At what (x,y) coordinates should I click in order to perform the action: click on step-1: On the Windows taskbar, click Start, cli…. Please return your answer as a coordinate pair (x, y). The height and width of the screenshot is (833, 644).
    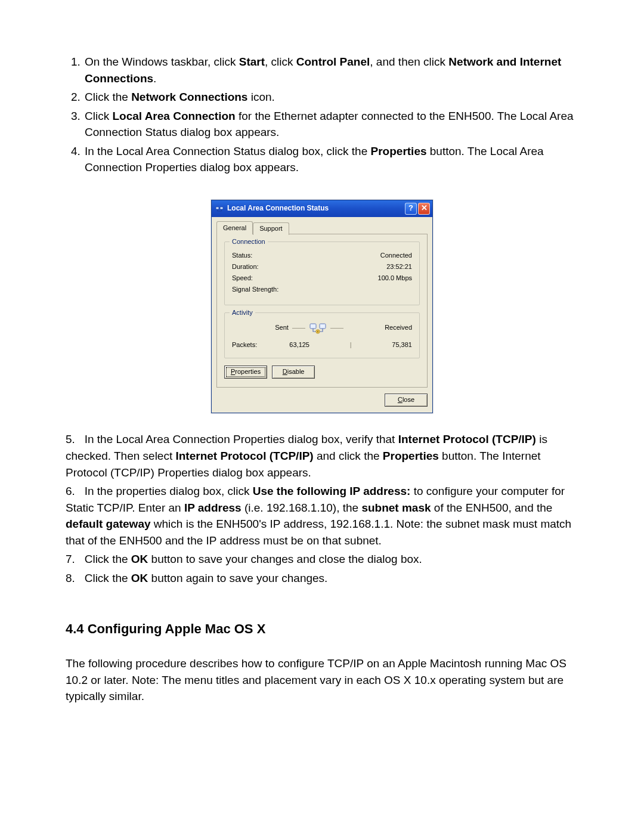
    Looking at the image, I should click on (331, 70).